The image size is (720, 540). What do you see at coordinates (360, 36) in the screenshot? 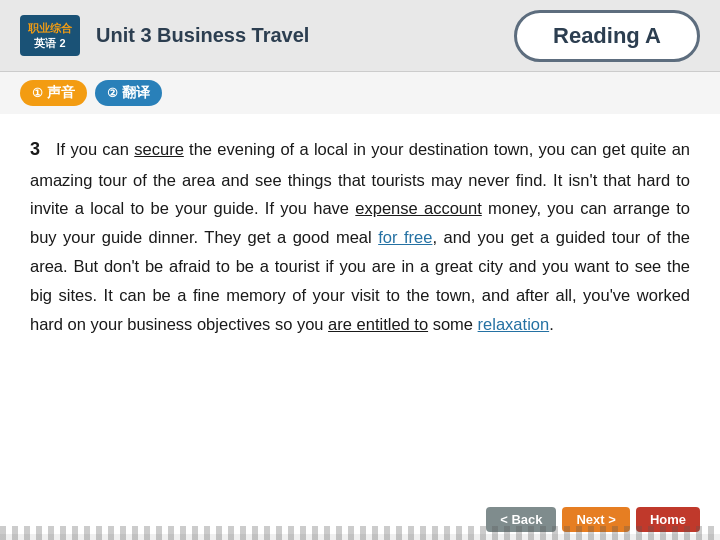
I see `header: 职业综合 英语 2 Unit 3 Business Travel Reading…` at bounding box center [360, 36].